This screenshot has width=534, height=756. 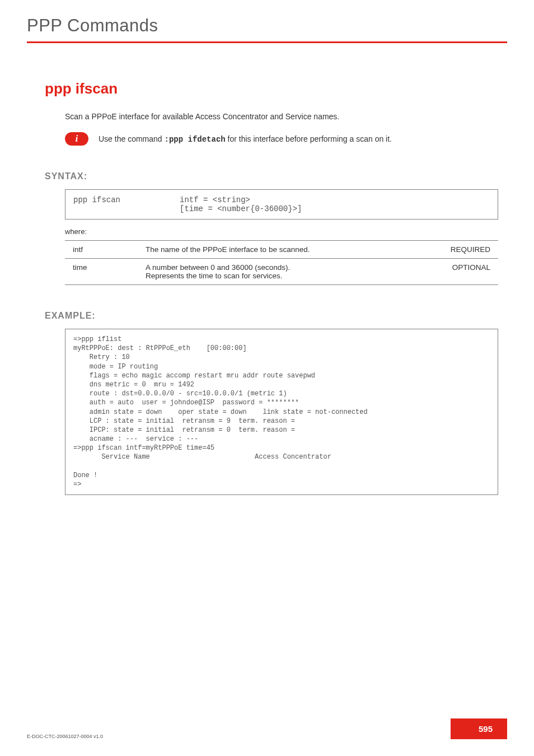 I want to click on note-prefix: Use the command, so click(x=132, y=139).